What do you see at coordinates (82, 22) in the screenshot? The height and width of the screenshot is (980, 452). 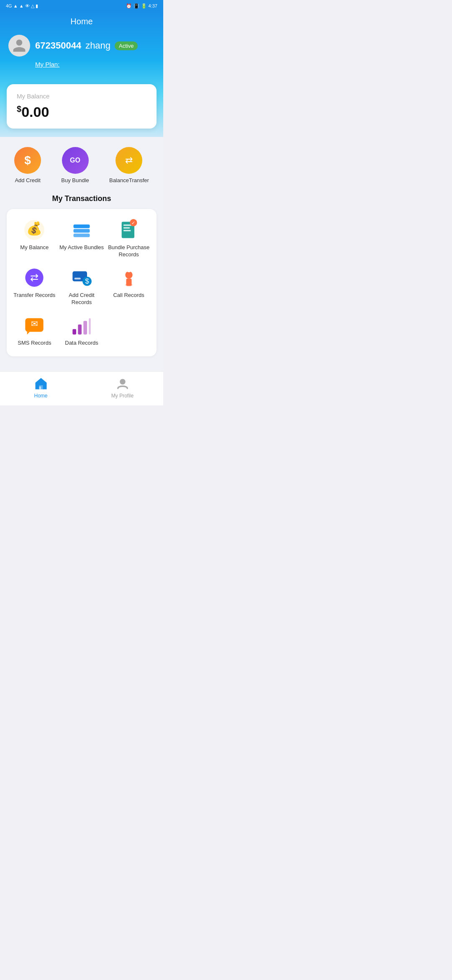 I see `page-title: Home` at bounding box center [82, 22].